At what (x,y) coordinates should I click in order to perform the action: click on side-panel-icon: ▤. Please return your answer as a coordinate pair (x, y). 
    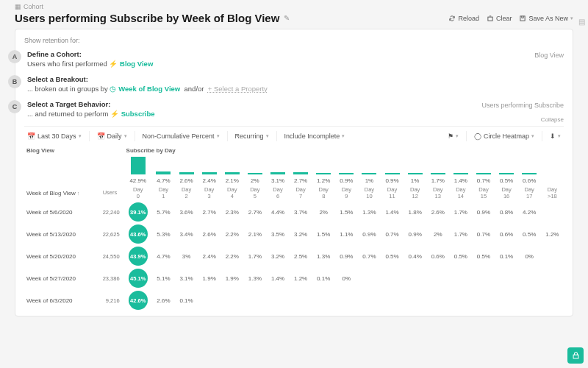
    Looking at the image, I should click on (582, 22).